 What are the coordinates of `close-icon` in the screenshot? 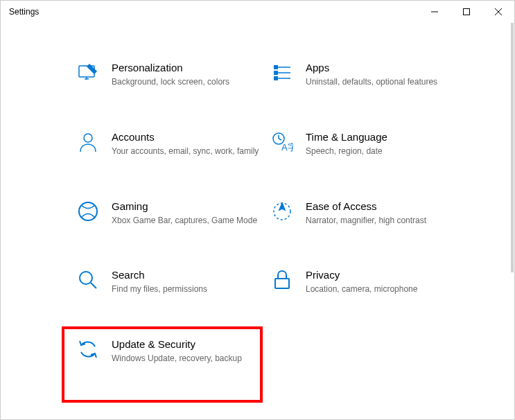 It's located at (498, 12).